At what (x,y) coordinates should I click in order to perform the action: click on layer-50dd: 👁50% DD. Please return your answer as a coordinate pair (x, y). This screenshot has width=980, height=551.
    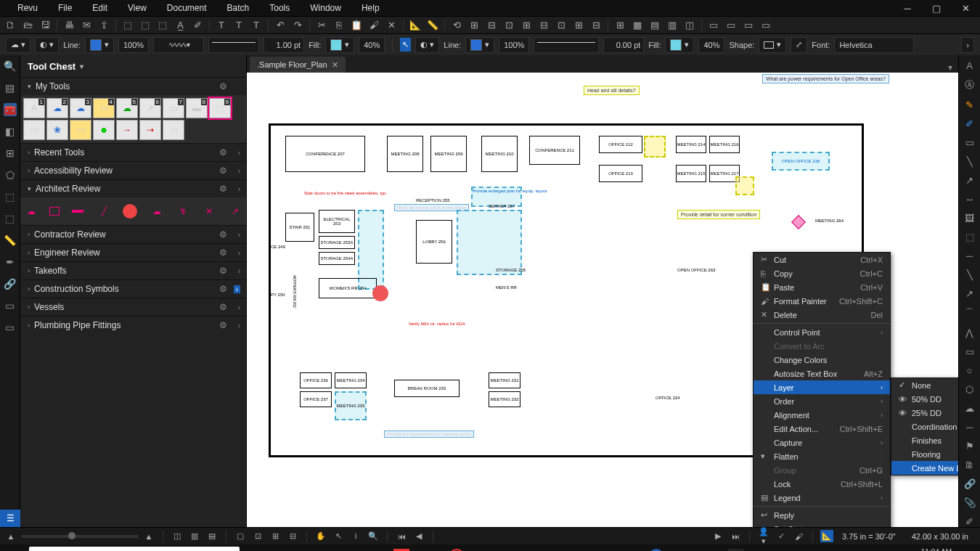
    Looking at the image, I should click on (925, 399).